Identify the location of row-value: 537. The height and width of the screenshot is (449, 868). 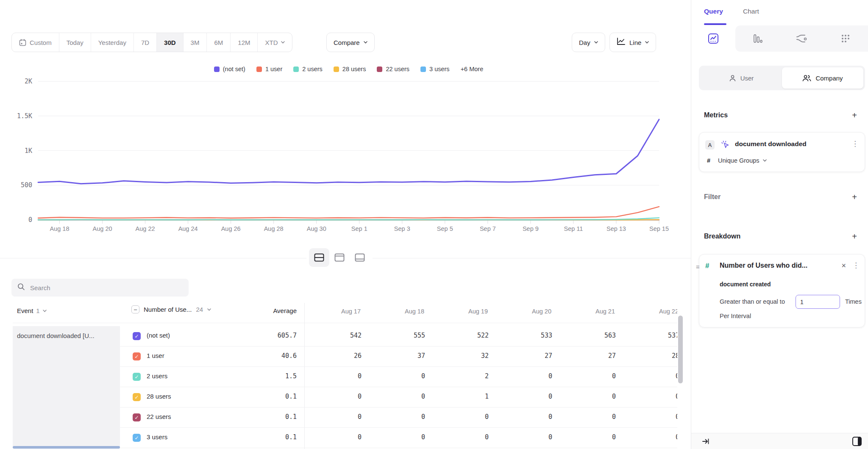
(657, 335).